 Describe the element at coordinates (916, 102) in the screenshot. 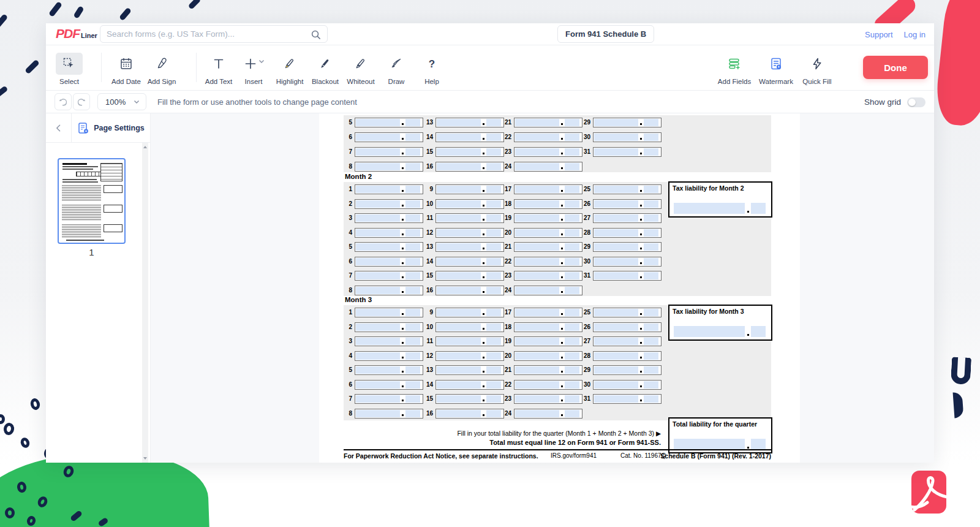

I see `show-grid-toggle` at that location.